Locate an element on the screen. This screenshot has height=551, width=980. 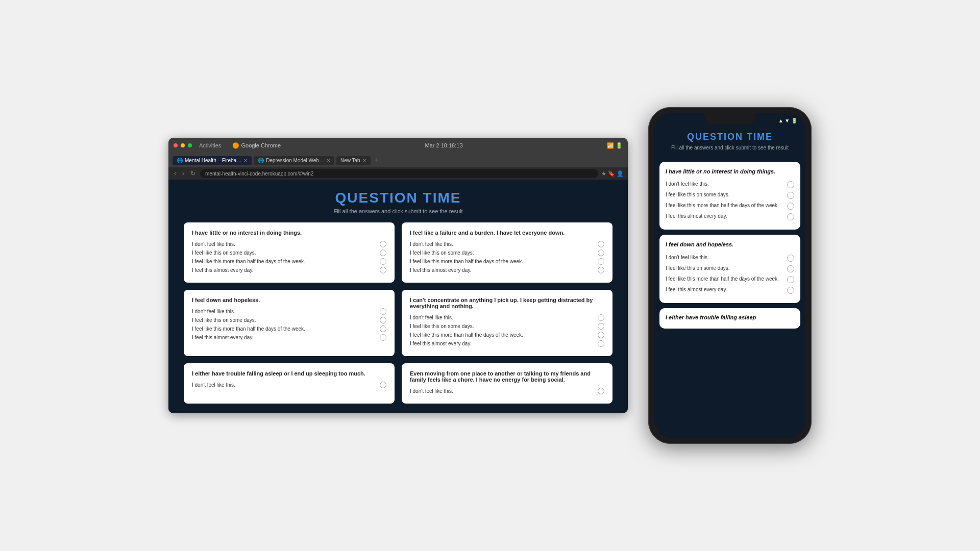
phone-answer-row-1-2: I feel like this on some days. is located at coordinates (730, 195).